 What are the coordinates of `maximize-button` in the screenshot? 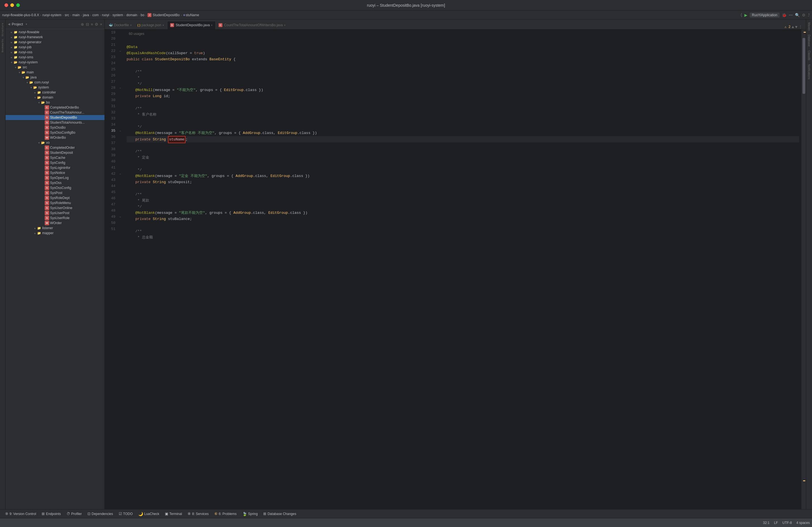 It's located at (18, 5).